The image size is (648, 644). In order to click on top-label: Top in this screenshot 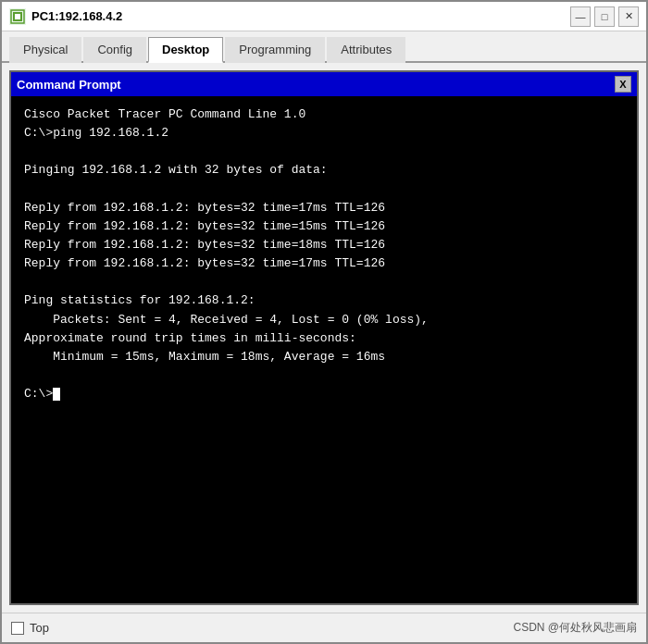, I will do `click(39, 627)`.